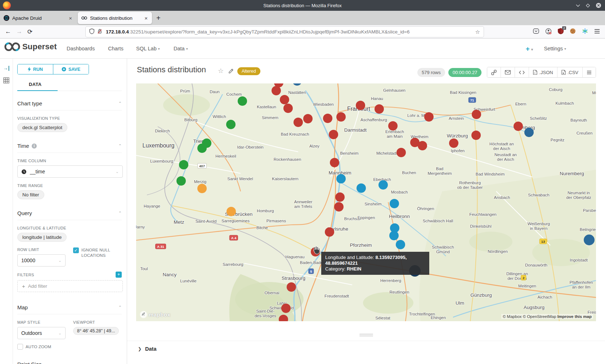  I want to click on tab-apache-druid: Apache Druid ×, so click(38, 18).